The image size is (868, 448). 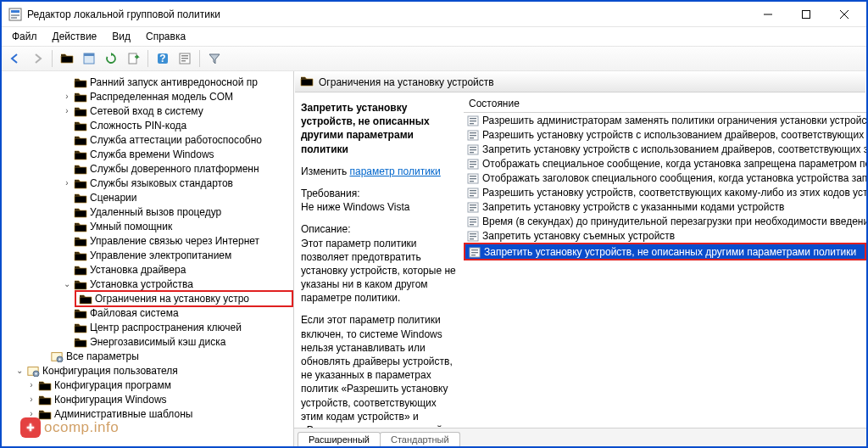 I want to click on tree-item: Сложность PIN-кода, so click(x=147, y=126).